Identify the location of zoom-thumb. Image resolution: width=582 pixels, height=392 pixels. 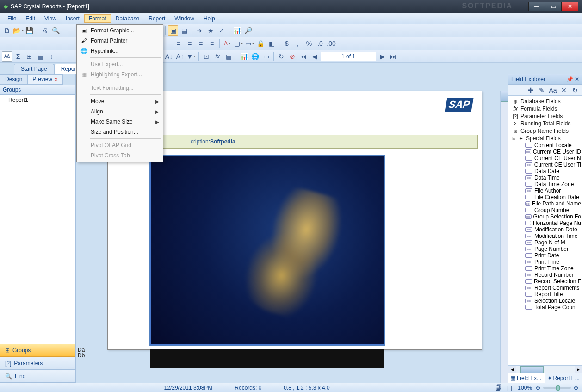
(558, 388).